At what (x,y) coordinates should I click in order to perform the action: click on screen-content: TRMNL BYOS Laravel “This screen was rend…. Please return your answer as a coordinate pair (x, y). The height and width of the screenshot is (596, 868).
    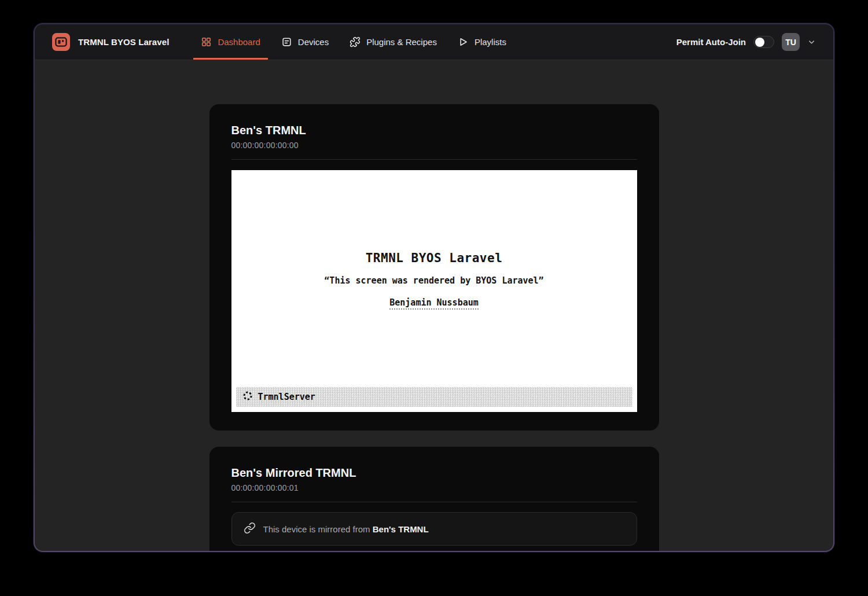
    Looking at the image, I should click on (434, 240).